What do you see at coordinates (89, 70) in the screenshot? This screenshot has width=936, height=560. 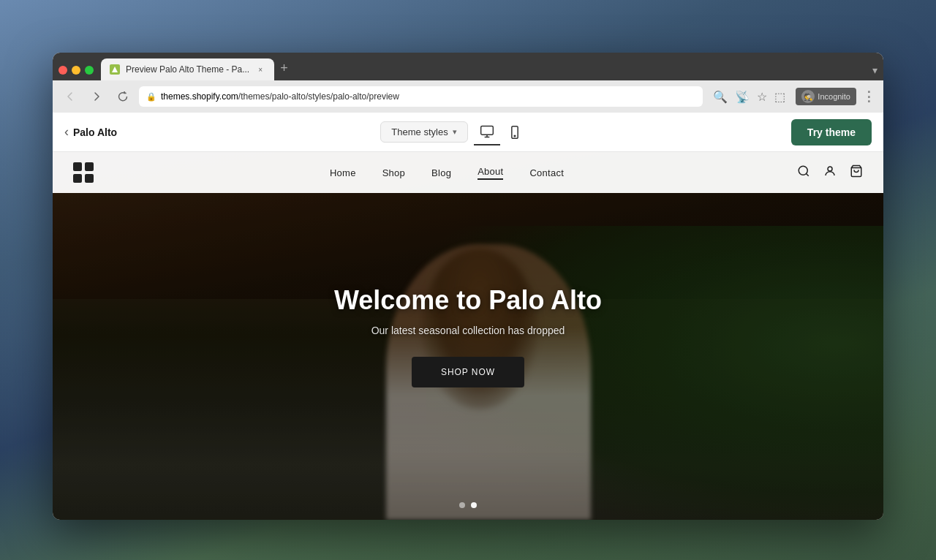 I see `maximize-button` at bounding box center [89, 70].